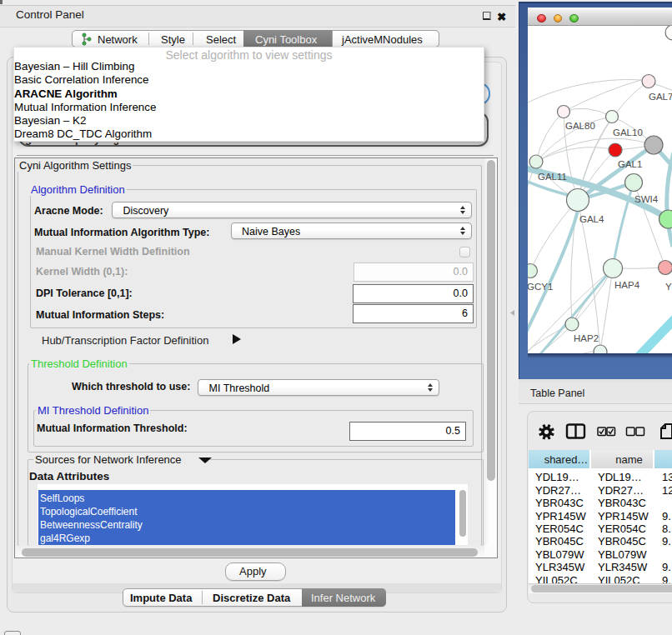 Image resolution: width=672 pixels, height=635 pixels. What do you see at coordinates (552, 177) in the screenshot?
I see `svg-text: GAL11` at bounding box center [552, 177].